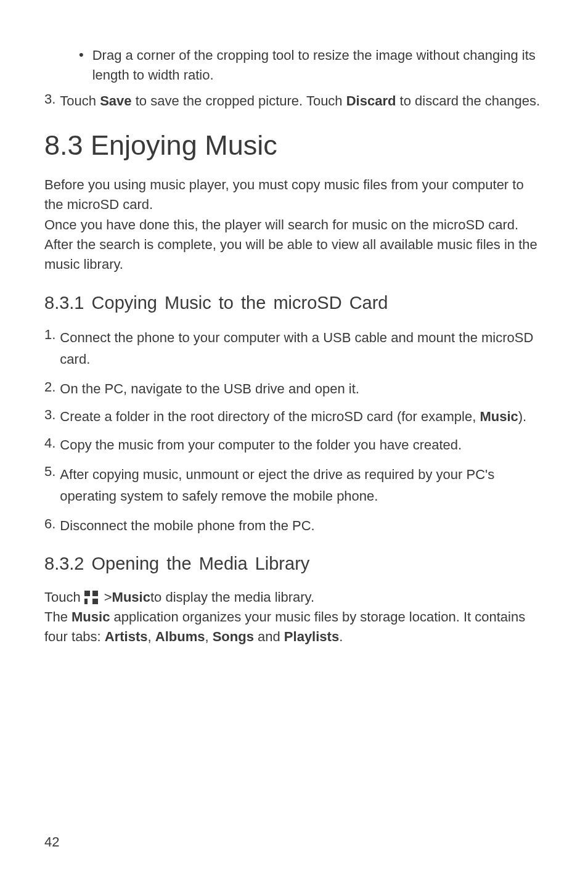 This screenshot has width=588, height=881. Describe the element at coordinates (295, 526) in the screenshot. I see `copy-step-6: 6. Disconnect the mobile phone from the …` at that location.